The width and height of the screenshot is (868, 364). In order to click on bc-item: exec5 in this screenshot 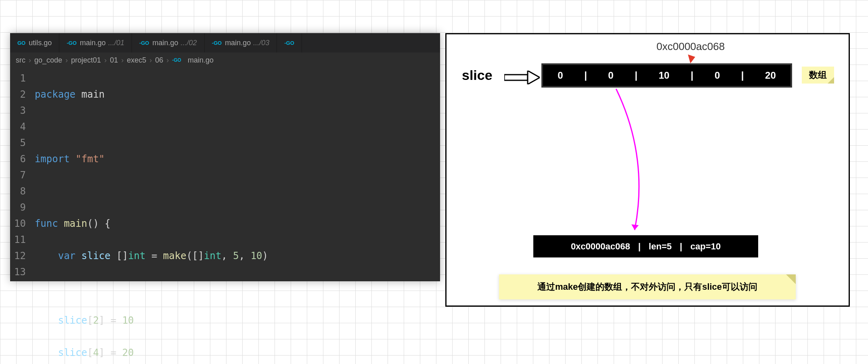, I will do `click(136, 61)`.